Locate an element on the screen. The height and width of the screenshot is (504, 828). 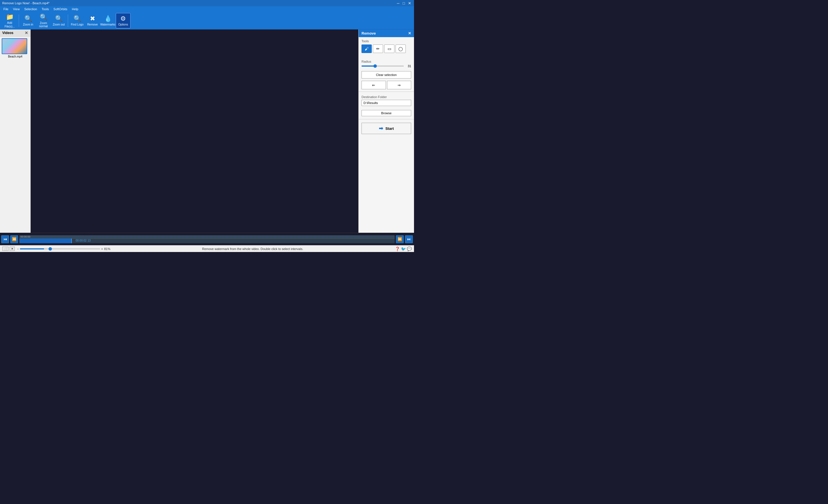
clear-selection-button: Clear selection is located at coordinates (386, 75).